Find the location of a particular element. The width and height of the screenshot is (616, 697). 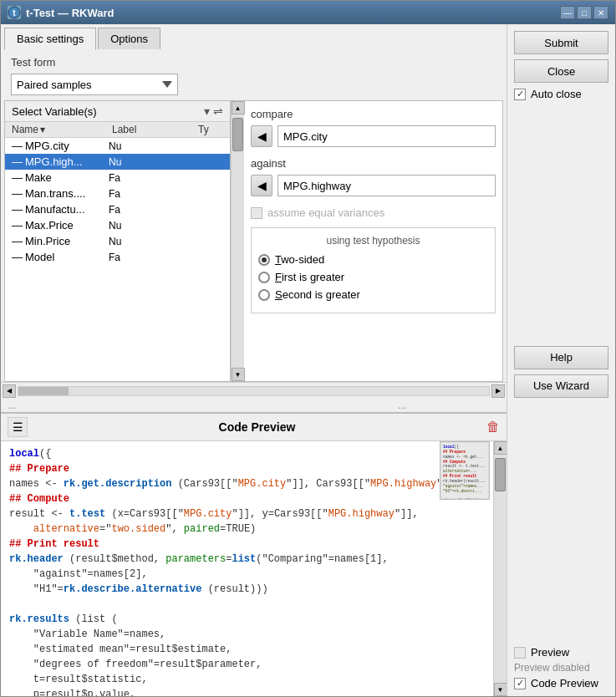

code-line: ## Compute is located at coordinates (247, 499).